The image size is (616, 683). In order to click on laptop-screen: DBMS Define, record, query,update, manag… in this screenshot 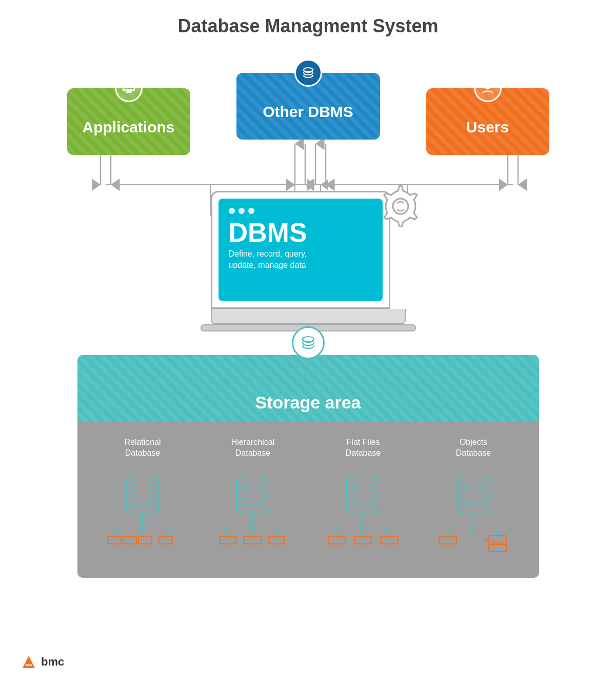, I will do `click(301, 250)`.